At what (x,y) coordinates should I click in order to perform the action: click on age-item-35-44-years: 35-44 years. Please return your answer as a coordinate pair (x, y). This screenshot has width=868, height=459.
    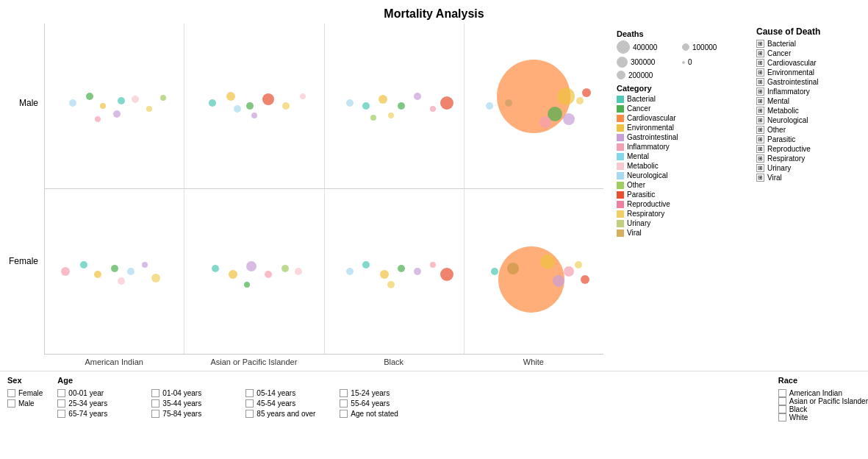
    Looking at the image, I should click on (196, 403).